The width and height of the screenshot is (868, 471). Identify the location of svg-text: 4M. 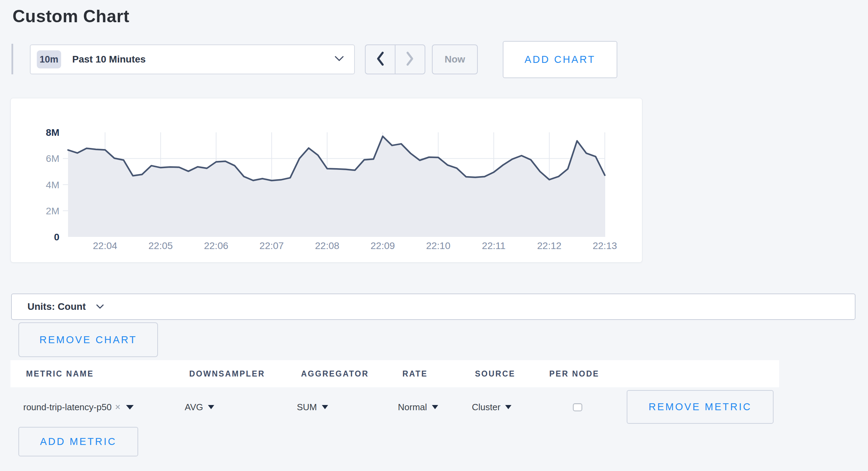
(53, 185).